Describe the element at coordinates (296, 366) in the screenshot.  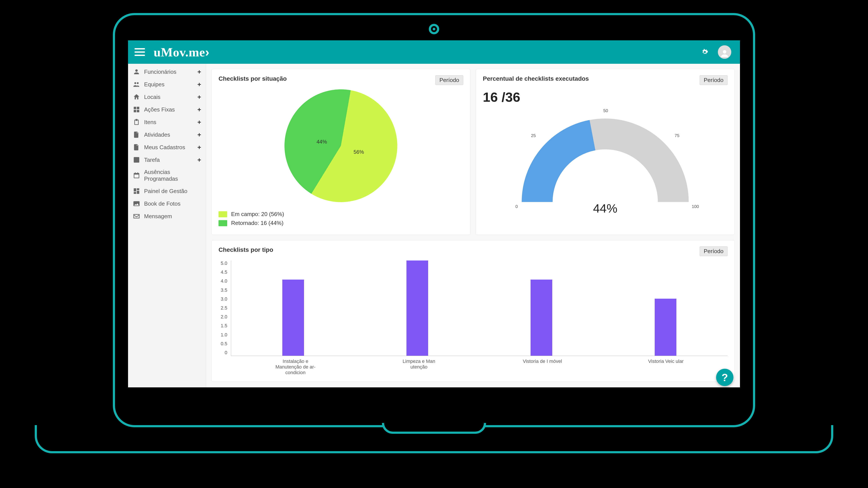
I see `x-label: Instalação e Manutenção de ar-condicion` at that location.